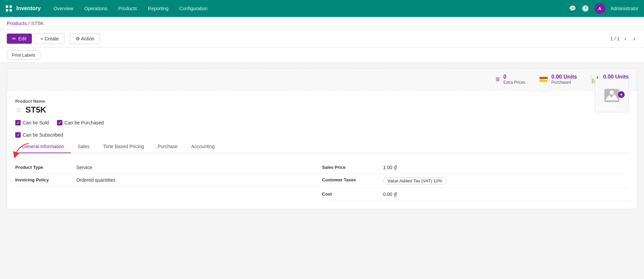 Image resolution: width=644 pixels, height=279 pixels. What do you see at coordinates (625, 39) in the screenshot?
I see `pagination-prev: ‹` at bounding box center [625, 39].